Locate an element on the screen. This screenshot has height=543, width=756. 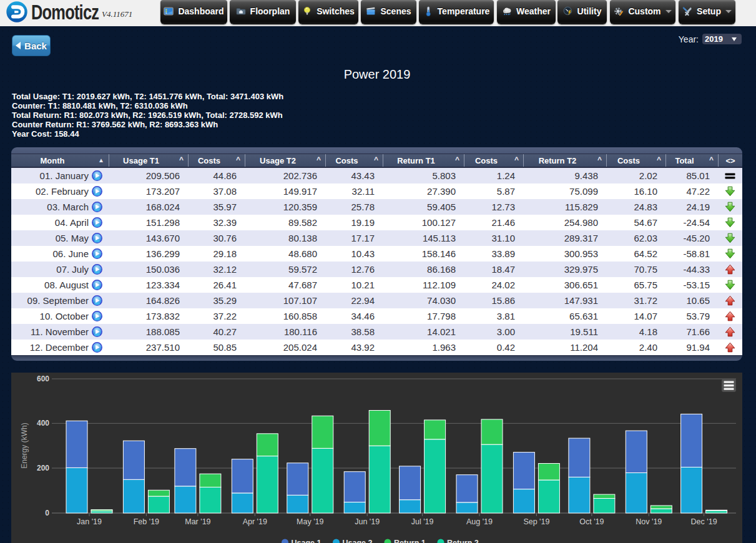
svg-text: 0 is located at coordinates (47, 513).